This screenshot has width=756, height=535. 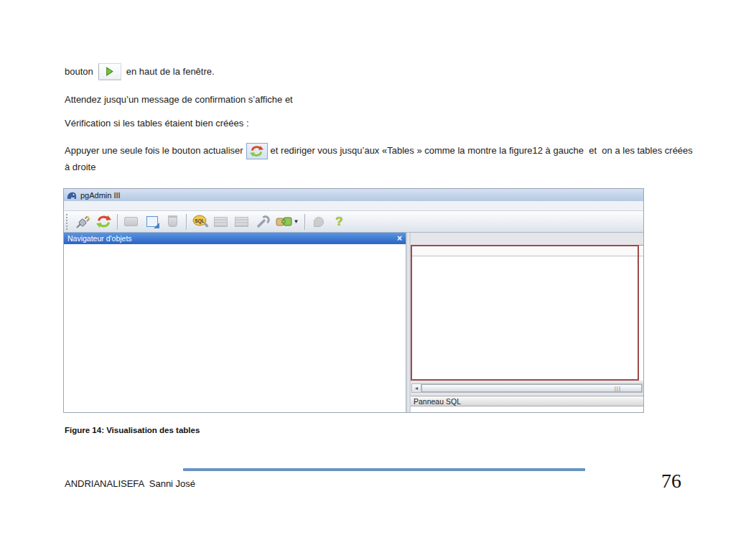 I want to click on page-number: 76, so click(x=671, y=481).